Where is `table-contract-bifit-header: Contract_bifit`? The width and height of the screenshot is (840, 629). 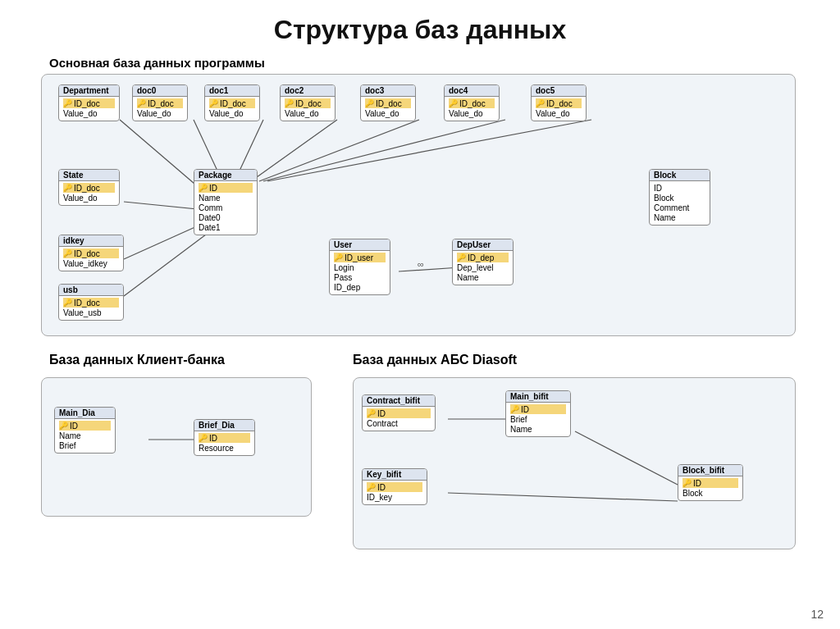
table-contract-bifit-header: Contract_bifit is located at coordinates (399, 401).